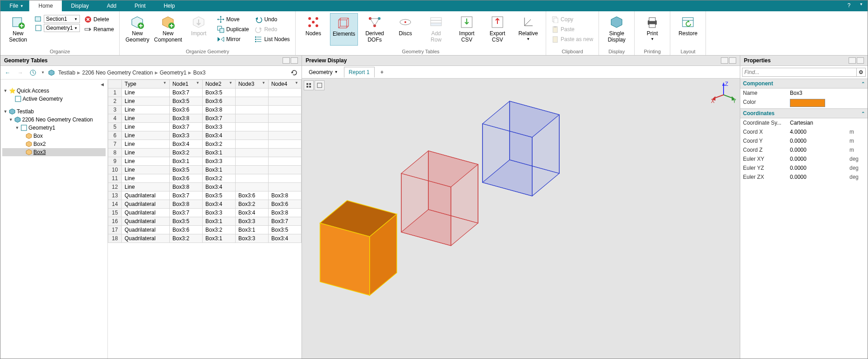 Image resolution: width=868 pixels, height=359 pixels. Describe the element at coordinates (233, 29) in the screenshot. I see `duplicate-button: Duplicate` at that location.